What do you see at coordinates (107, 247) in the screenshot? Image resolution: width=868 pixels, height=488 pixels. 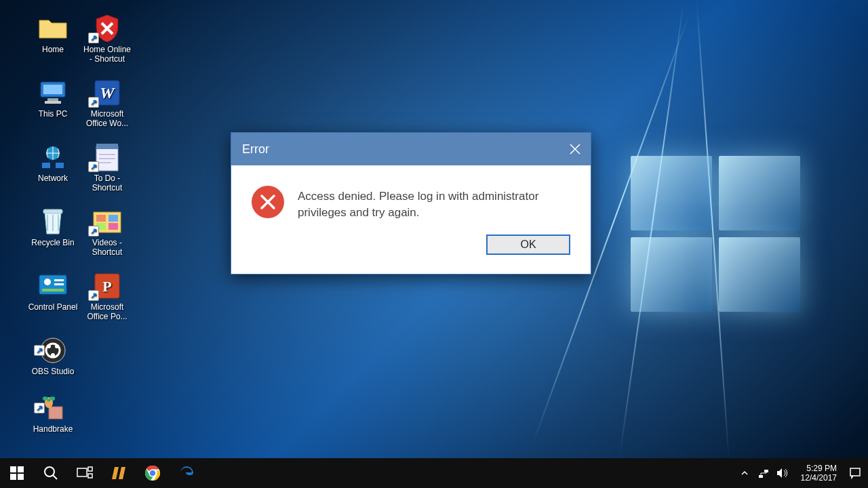 I see `desktop-icon-label: Videos - Shortcut` at bounding box center [107, 247].